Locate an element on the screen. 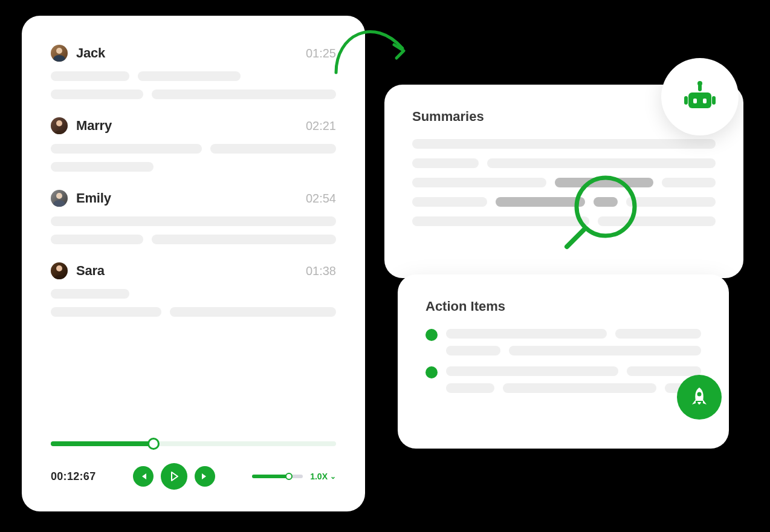 This screenshot has width=770, height=532. transcript-entry: Emily 02:54 is located at coordinates (193, 217).